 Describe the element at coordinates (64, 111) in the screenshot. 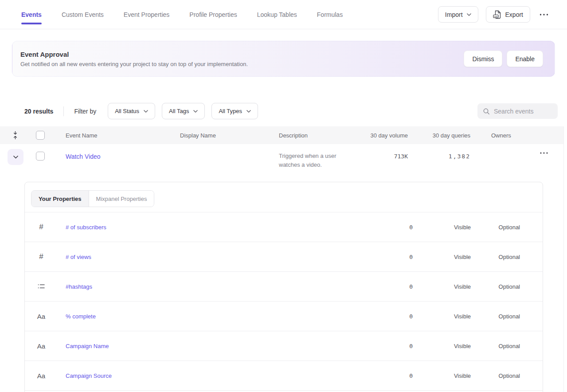

I see `divider` at that location.